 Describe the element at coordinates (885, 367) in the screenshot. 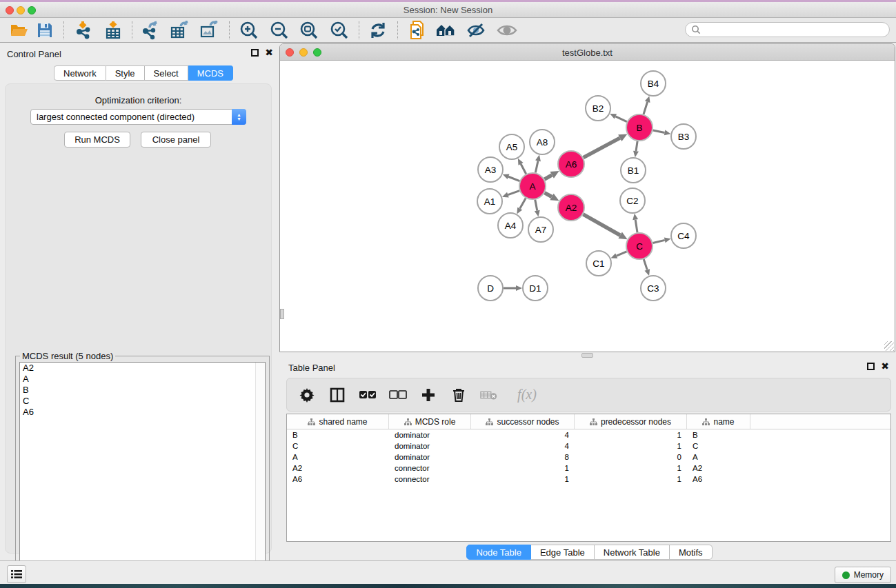

I see `close-table-panel-icon: ✖` at that location.